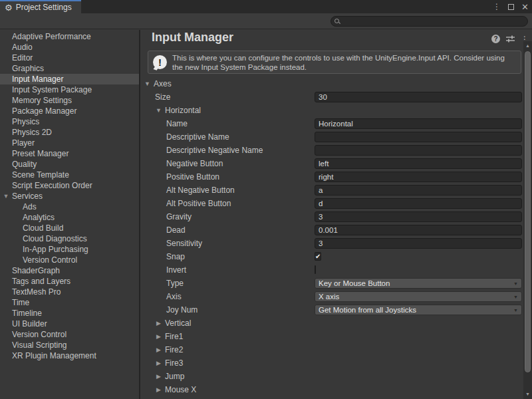 This screenshot has height=399, width=532. I want to click on sidebar-item-label: Analytics, so click(39, 217).